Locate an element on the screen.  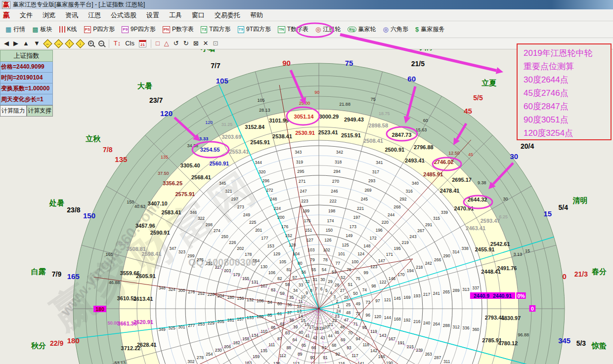
spiral-number: 74 is located at coordinates (365, 290).